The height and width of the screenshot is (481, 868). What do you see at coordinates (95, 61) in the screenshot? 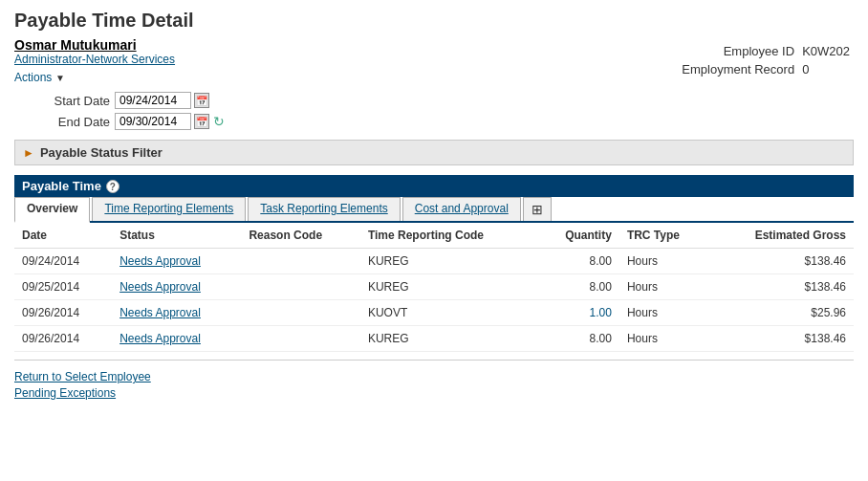
I see `left-info: Osmar Mutukumari Administrator-Network S…` at bounding box center [95, 61].